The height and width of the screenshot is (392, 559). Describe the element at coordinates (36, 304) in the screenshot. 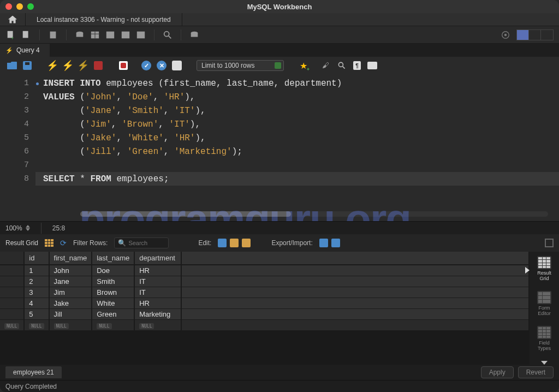

I see `cell: 4` at that location.